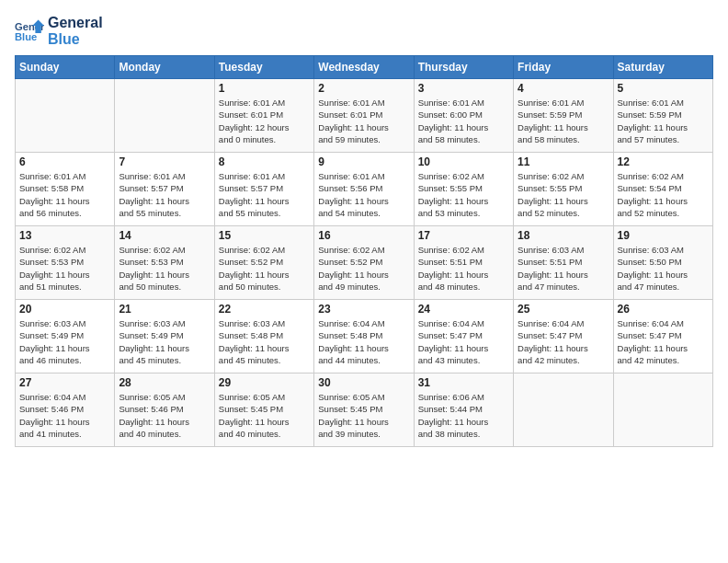  What do you see at coordinates (364, 337) in the screenshot?
I see `week-row-4: 20Sunrise: 6:03 AM Sunset: 5:49 PM Dayli…` at bounding box center [364, 337].